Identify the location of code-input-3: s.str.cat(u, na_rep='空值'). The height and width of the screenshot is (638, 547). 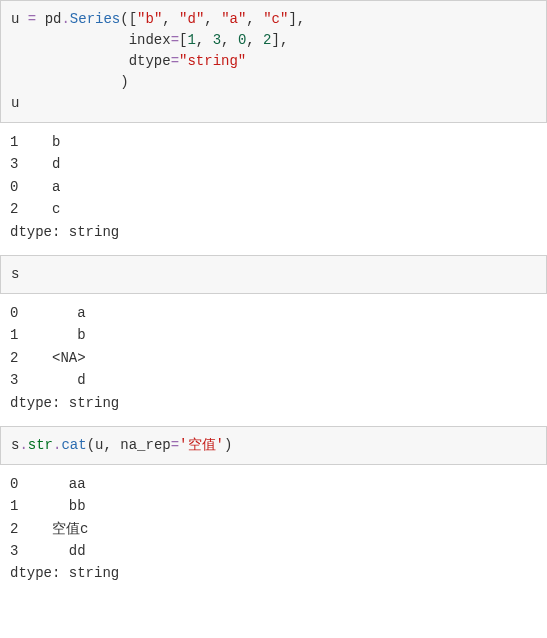
(274, 446).